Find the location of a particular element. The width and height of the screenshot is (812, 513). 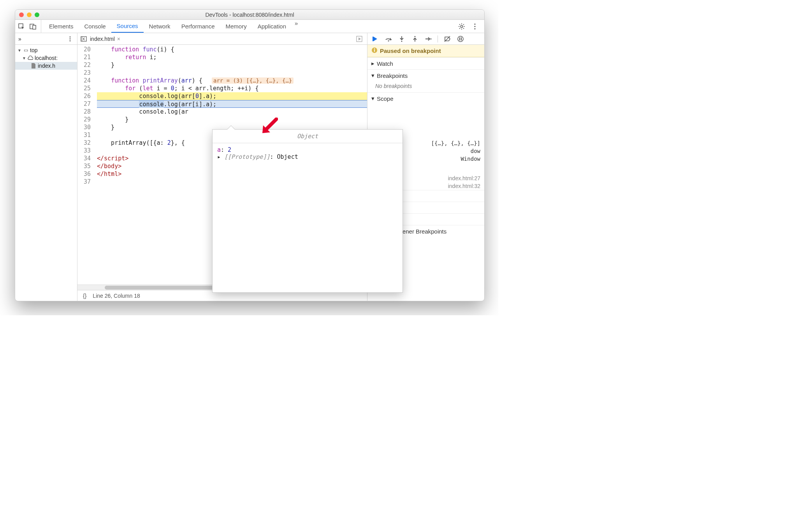

device-toolbar-icon is located at coordinates (33, 26).